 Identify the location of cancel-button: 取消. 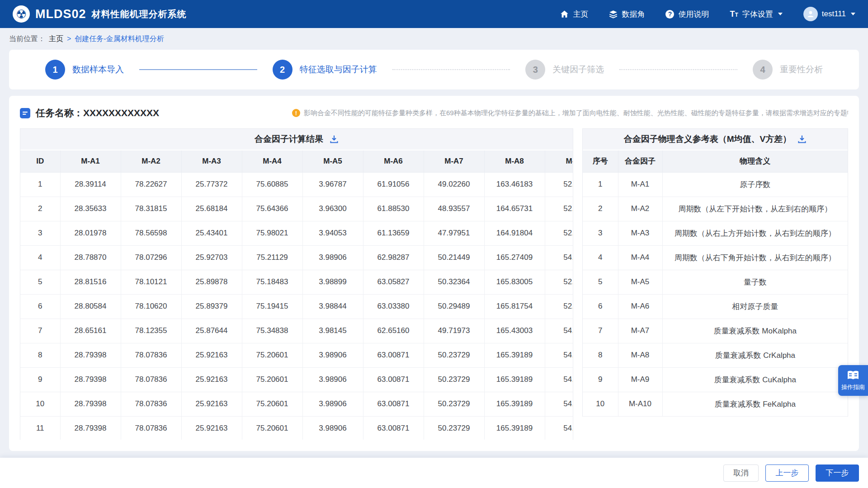
(741, 473).